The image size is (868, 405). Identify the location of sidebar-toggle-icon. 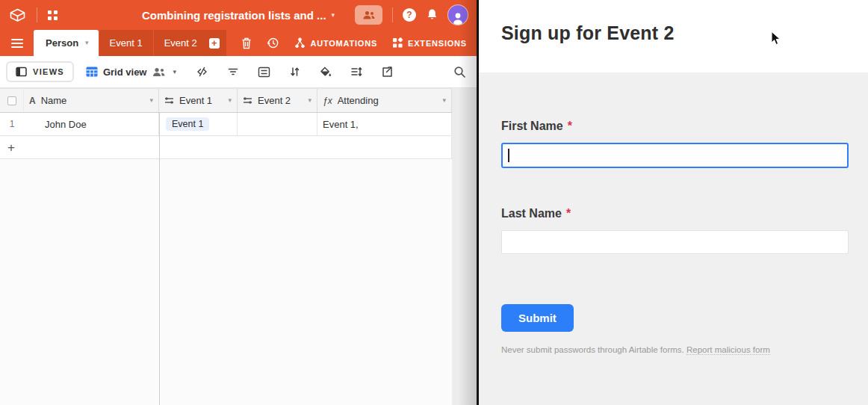
(21, 72).